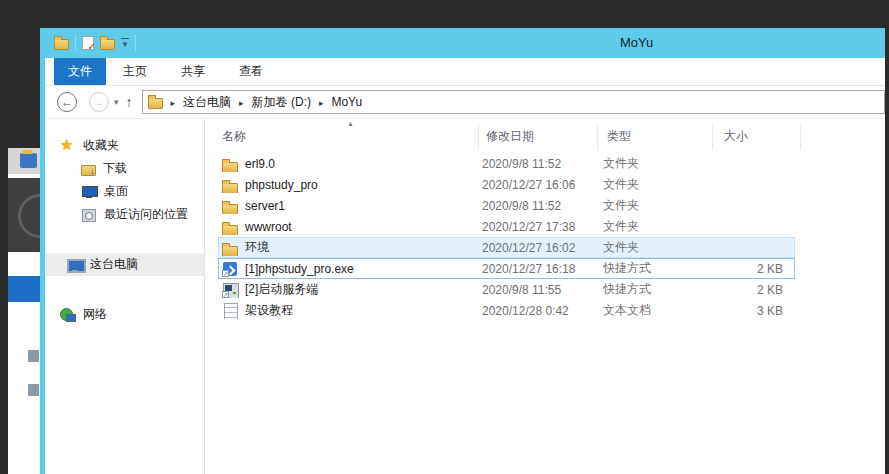  What do you see at coordinates (538, 227) in the screenshot?
I see `date-modified-cell: 2020/12/27 17:38` at bounding box center [538, 227].